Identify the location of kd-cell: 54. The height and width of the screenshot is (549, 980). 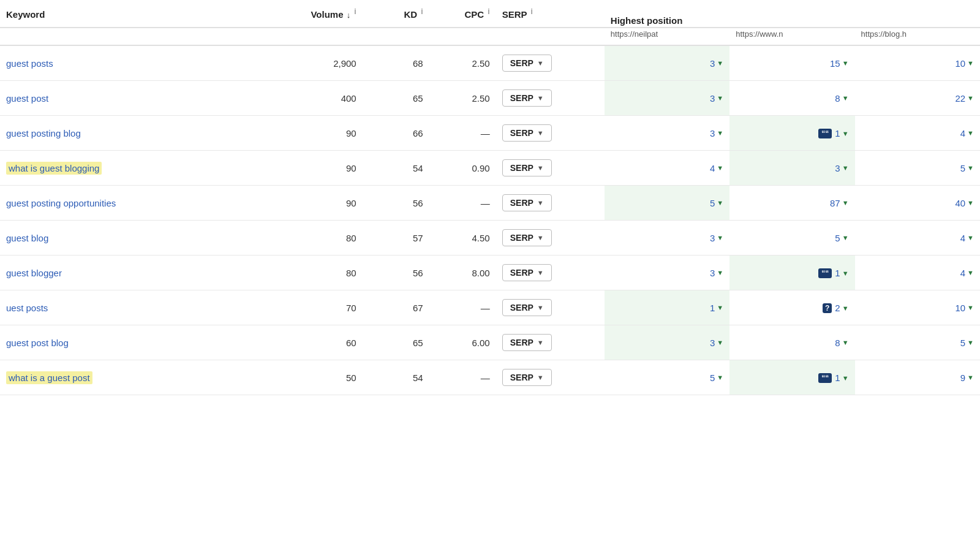
(396, 377).